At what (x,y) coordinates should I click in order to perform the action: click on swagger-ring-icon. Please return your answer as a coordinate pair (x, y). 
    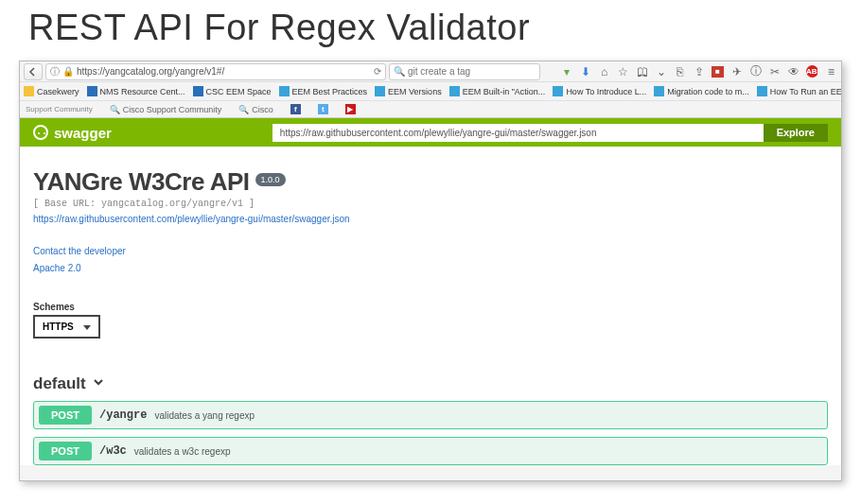
    Looking at the image, I should click on (41, 132).